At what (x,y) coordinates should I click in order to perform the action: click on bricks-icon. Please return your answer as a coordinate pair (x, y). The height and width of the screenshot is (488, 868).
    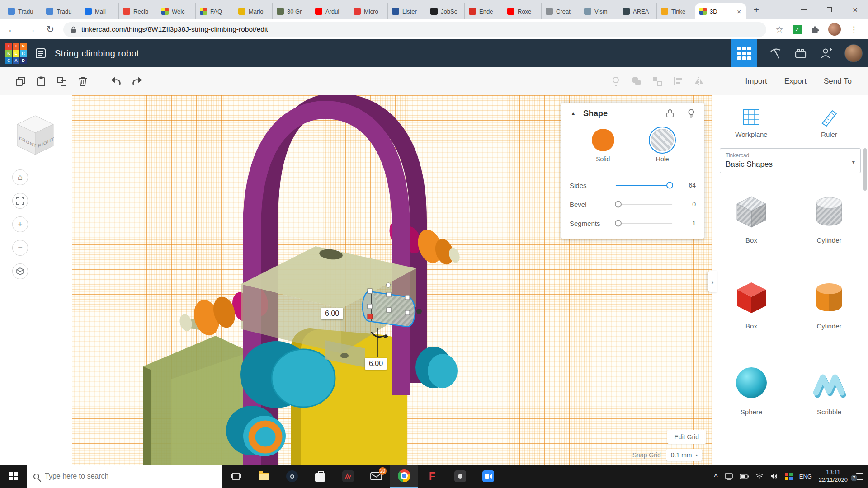
    Looking at the image, I should click on (801, 53).